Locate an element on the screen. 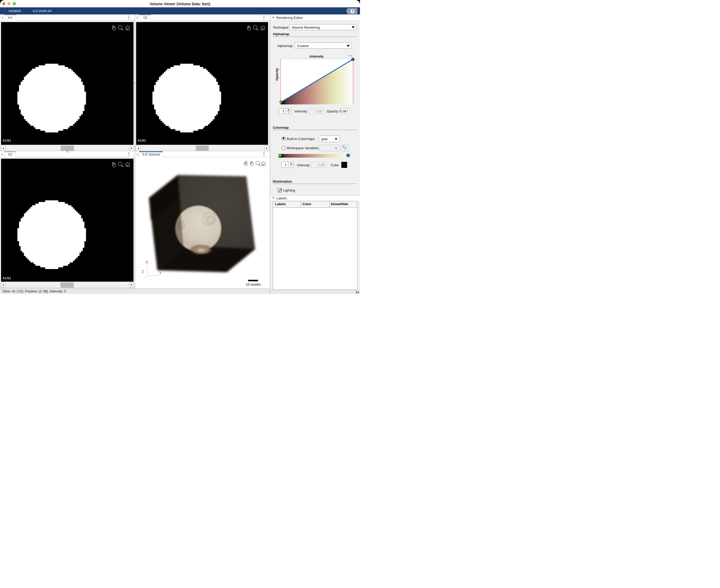 Image resolution: width=720 pixels, height=588 pixels. svg-text: 10 voxels is located at coordinates (253, 285).